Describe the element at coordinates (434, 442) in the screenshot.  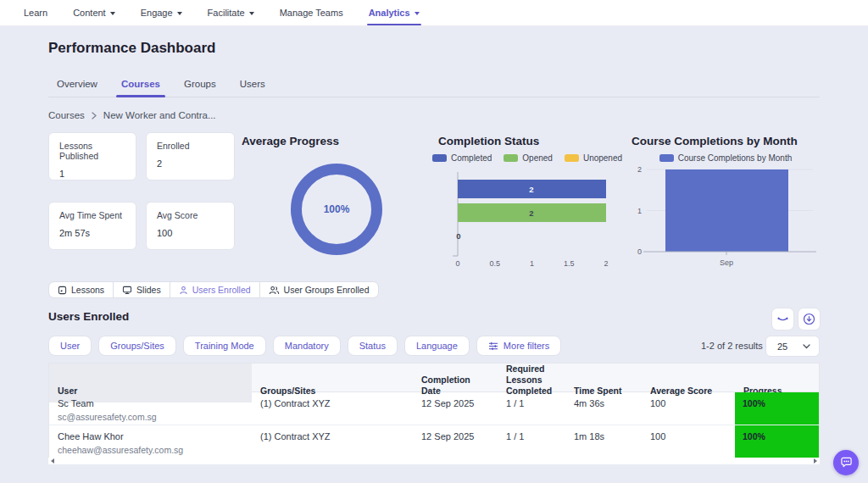
I see `table-row: Chee Haw Khor cheehaw@assuresafety.com.s…` at that location.